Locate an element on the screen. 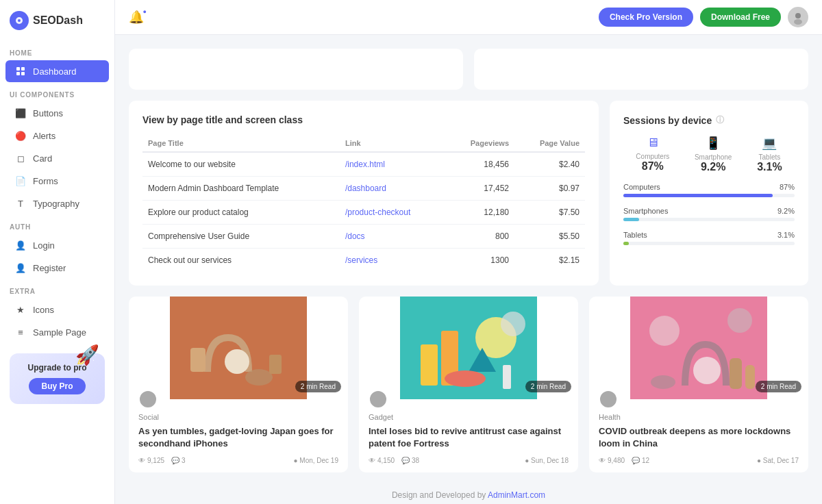  cell-title: Comprehensive User Guide is located at coordinates (241, 237).